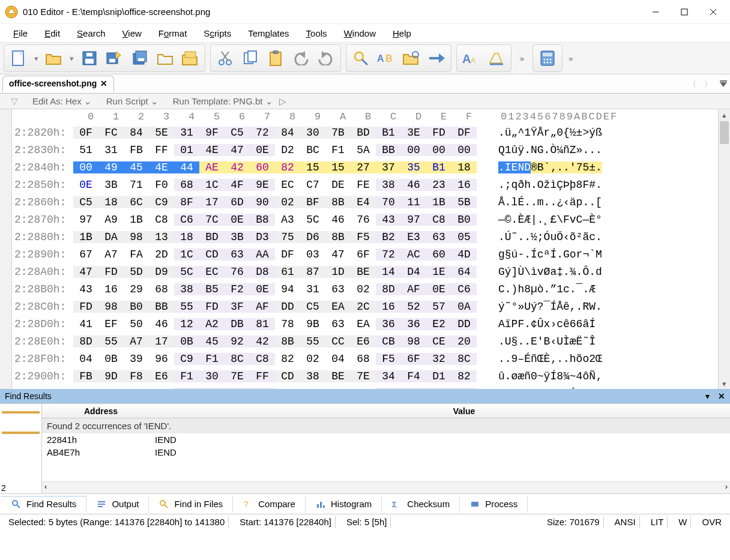  I want to click on maximize-button, so click(684, 12).